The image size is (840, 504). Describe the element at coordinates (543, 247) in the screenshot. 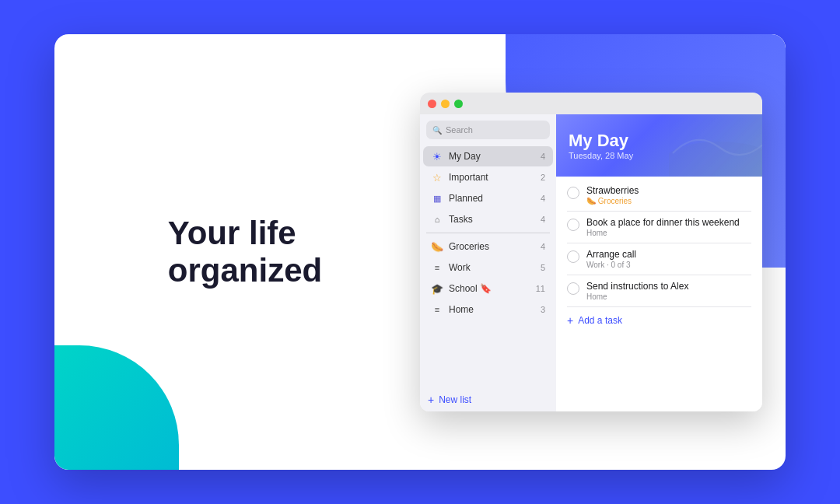

I see `groceries-count: 4` at that location.